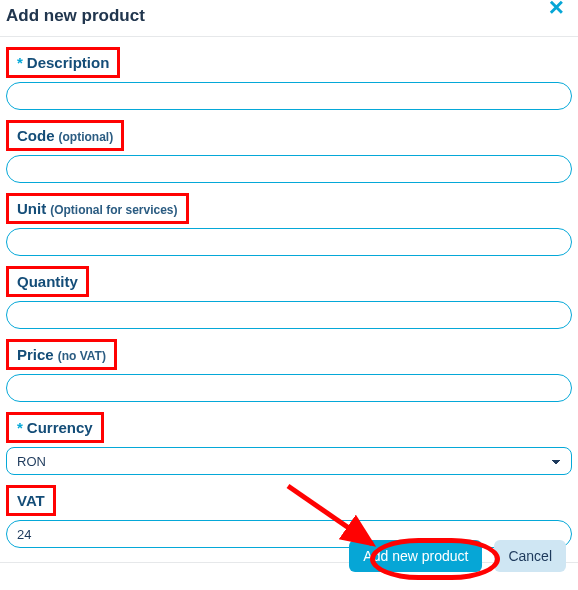  Describe the element at coordinates (289, 78) in the screenshot. I see `field-description: * Description` at that location.